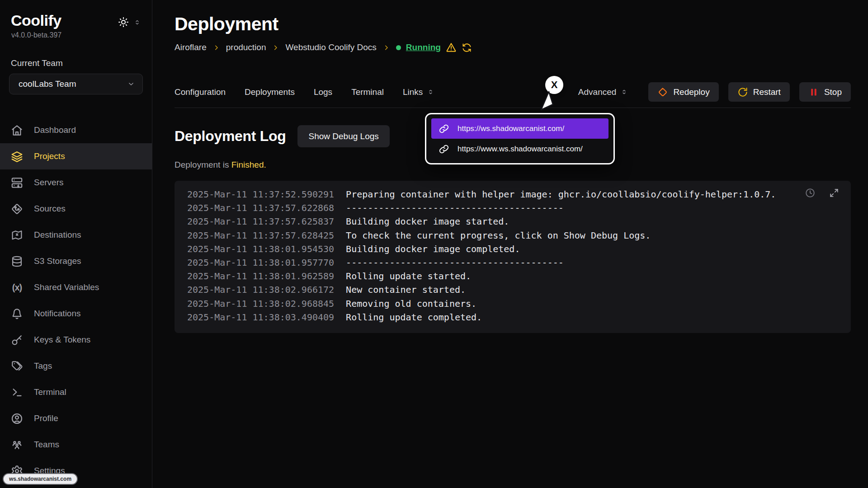  What do you see at coordinates (513, 221) in the screenshot?
I see `log-line: 2025-Mar-11 11:37:57.625837Building dock…` at bounding box center [513, 221].